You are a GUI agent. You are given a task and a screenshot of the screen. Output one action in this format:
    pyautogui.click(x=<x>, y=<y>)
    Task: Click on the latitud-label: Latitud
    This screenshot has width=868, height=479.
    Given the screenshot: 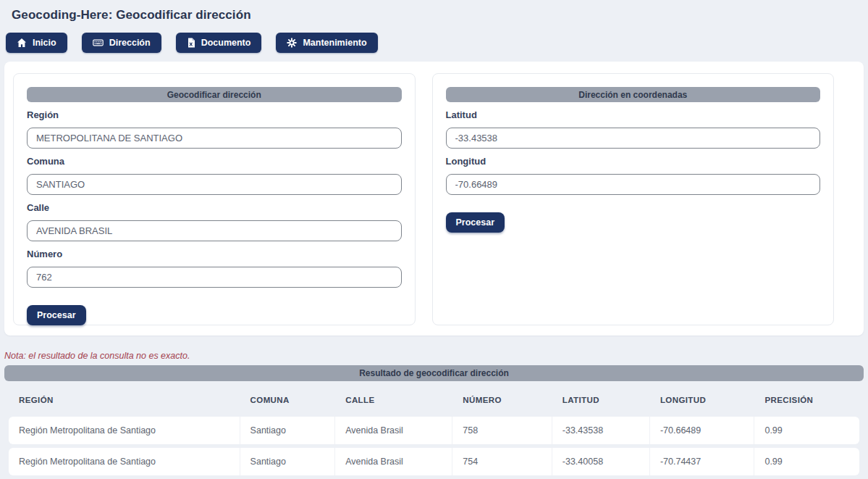 What is the action you would take?
    pyautogui.click(x=633, y=114)
    